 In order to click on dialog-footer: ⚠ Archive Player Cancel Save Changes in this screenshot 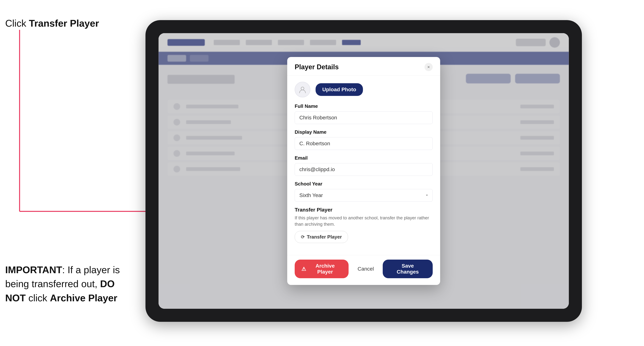, I will do `click(364, 270)`.